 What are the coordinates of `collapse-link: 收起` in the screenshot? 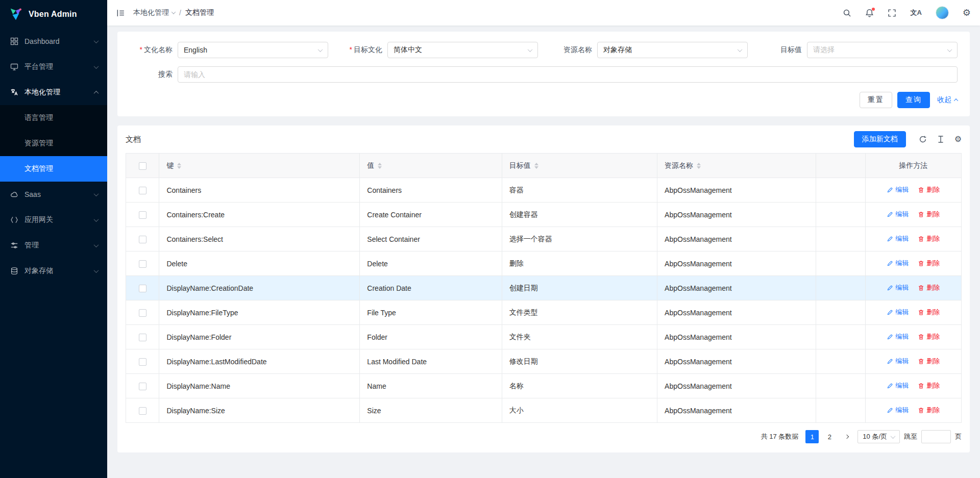 It's located at (947, 100).